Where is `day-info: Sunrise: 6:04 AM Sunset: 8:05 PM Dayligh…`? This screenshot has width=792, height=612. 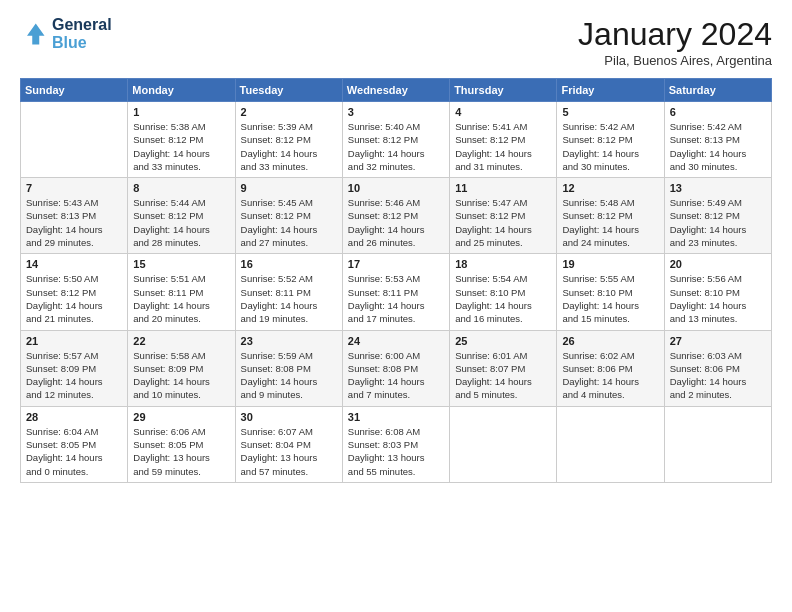 day-info: Sunrise: 6:04 AM Sunset: 8:05 PM Dayligh… is located at coordinates (74, 452).